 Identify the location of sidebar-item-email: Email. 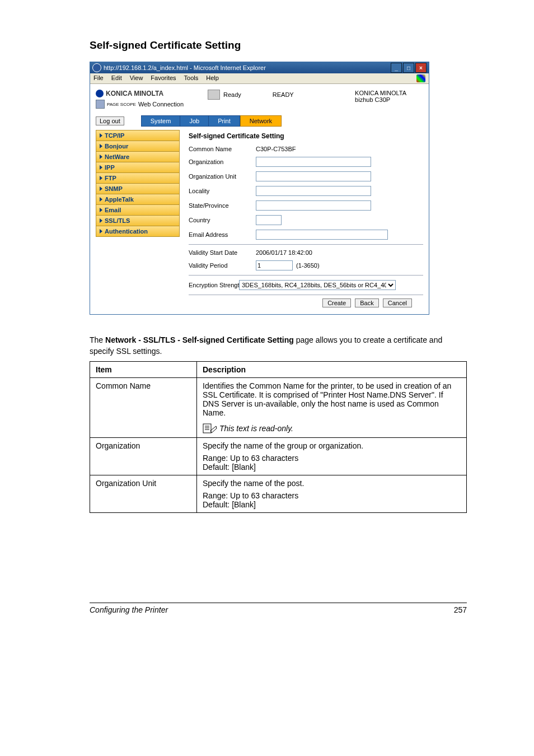
(138, 211).